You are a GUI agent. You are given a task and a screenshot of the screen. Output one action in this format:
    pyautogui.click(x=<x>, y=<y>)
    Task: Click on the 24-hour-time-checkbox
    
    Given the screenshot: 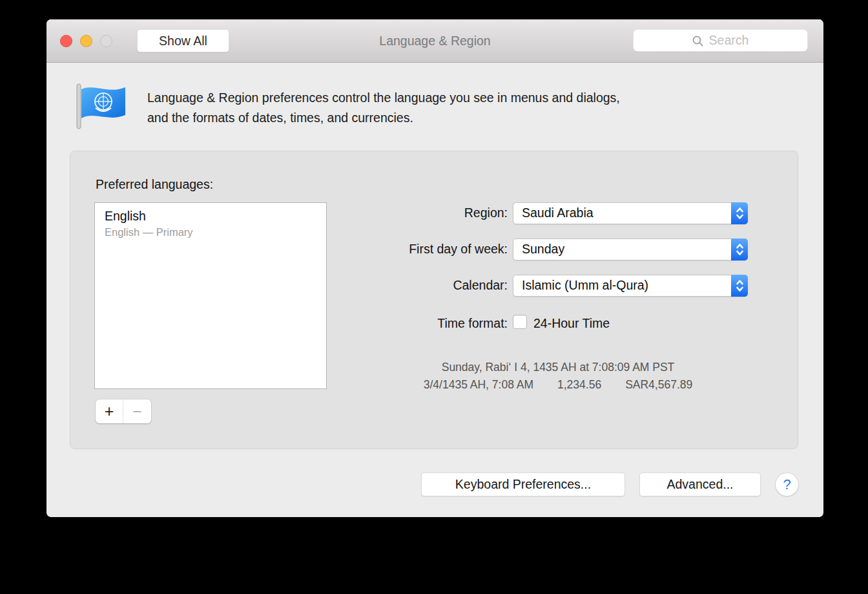 What is the action you would take?
    pyautogui.click(x=520, y=322)
    